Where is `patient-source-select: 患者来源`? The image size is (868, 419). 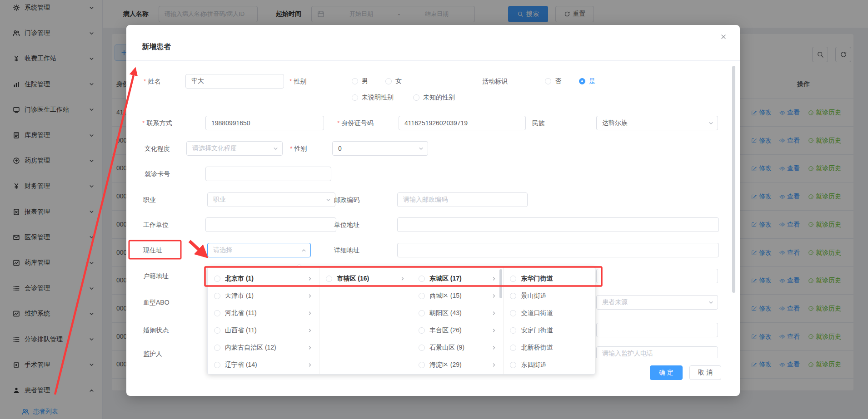
patient-source-select: 患者来源 is located at coordinates (657, 302).